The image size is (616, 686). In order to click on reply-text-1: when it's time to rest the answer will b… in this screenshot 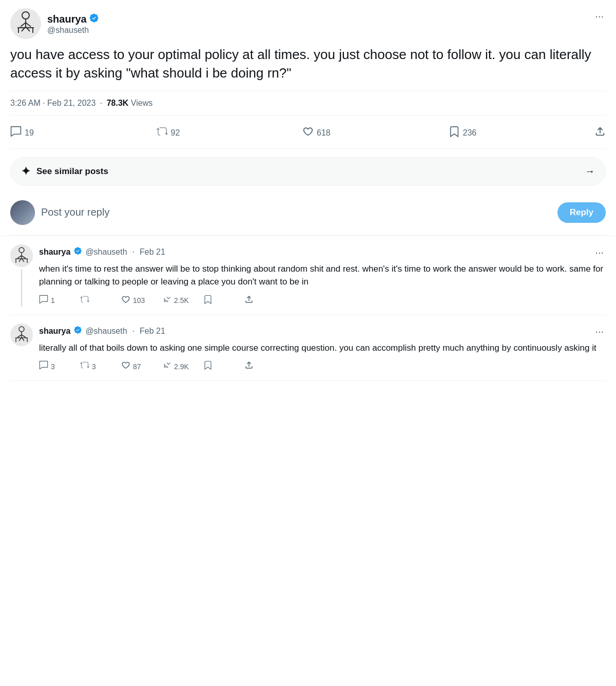, I will do `click(322, 275)`.